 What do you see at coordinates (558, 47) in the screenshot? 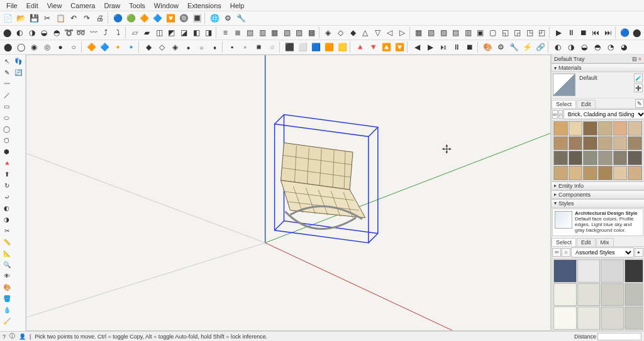
I see `toolbar-button: ◐` at bounding box center [558, 47].